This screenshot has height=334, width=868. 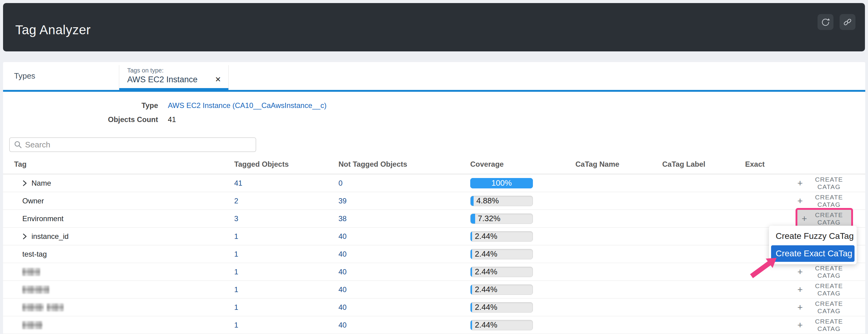 I want to click on refresh-icon, so click(x=826, y=22).